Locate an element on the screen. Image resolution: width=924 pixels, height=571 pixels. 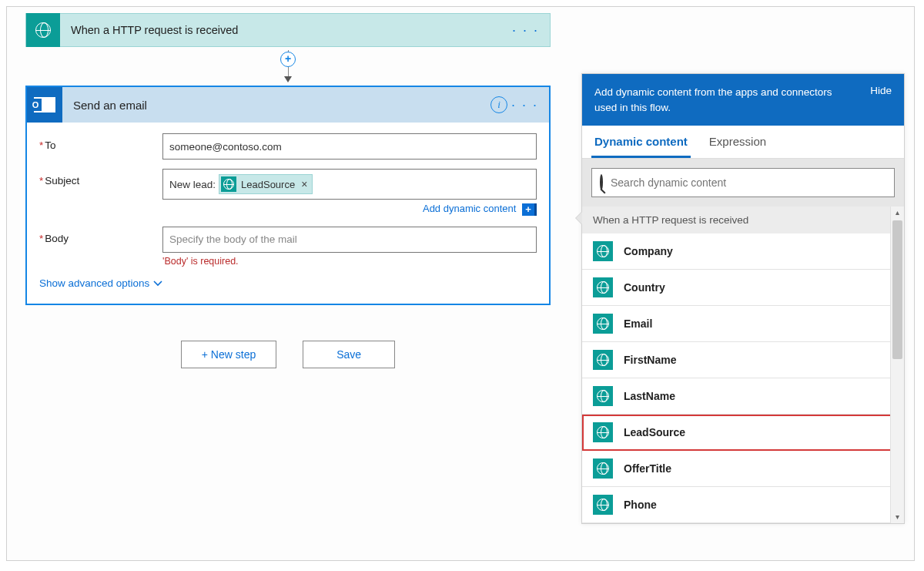
action-more-menu: · · · is located at coordinates (525, 105).